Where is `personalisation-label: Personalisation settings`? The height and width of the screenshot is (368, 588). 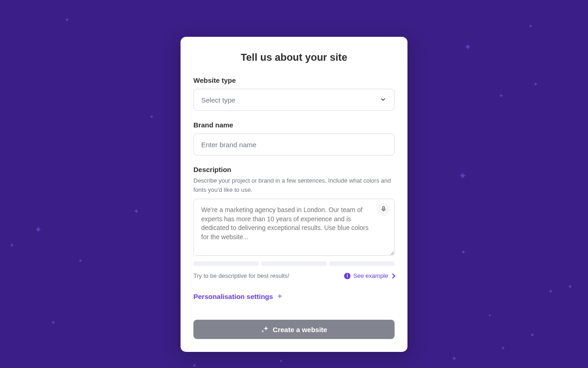
personalisation-label: Personalisation settings is located at coordinates (233, 296).